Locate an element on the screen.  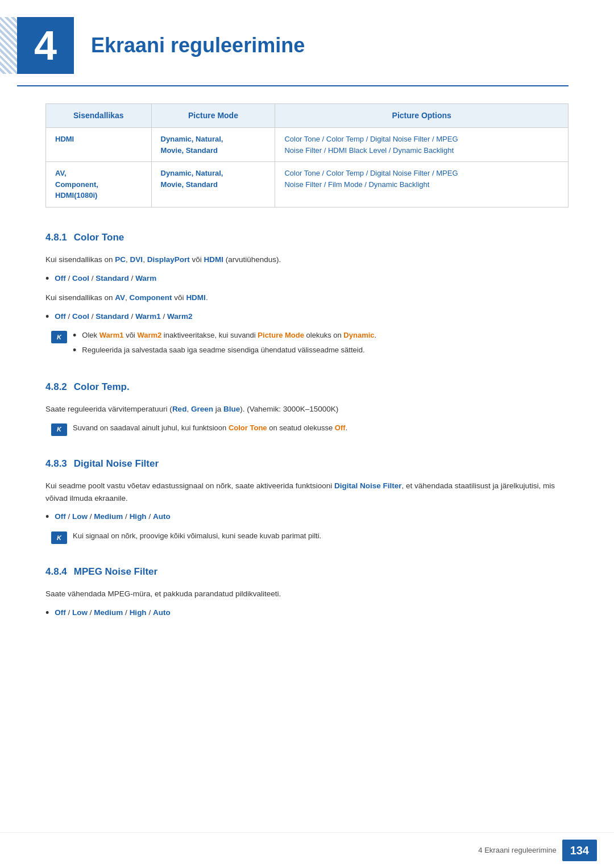
note-text-4-8-3: Kui signaal on nõrk, proovige kõiki võim… is located at coordinates (197, 536).